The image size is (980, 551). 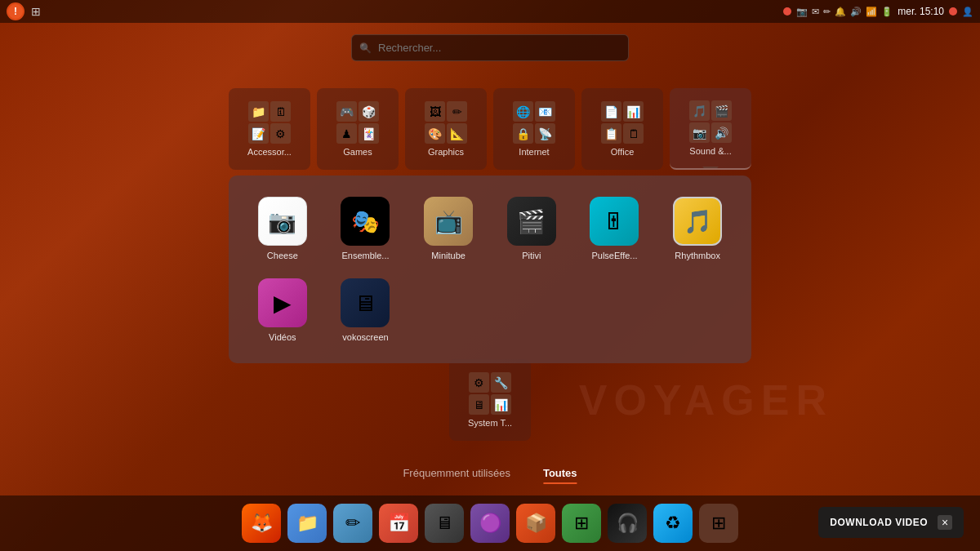 What do you see at coordinates (536, 523) in the screenshot?
I see `dock-item-software: 📦` at bounding box center [536, 523].